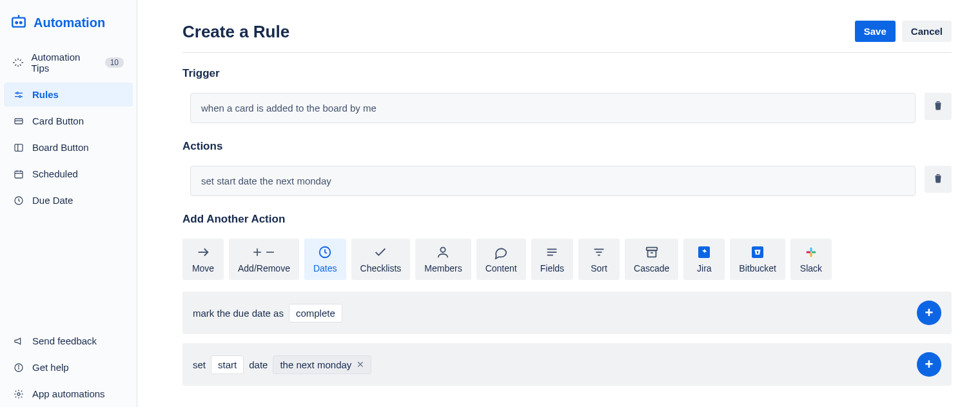 This screenshot has height=407, width=980. I want to click on category-add-remove: Add/Remove, so click(264, 259).